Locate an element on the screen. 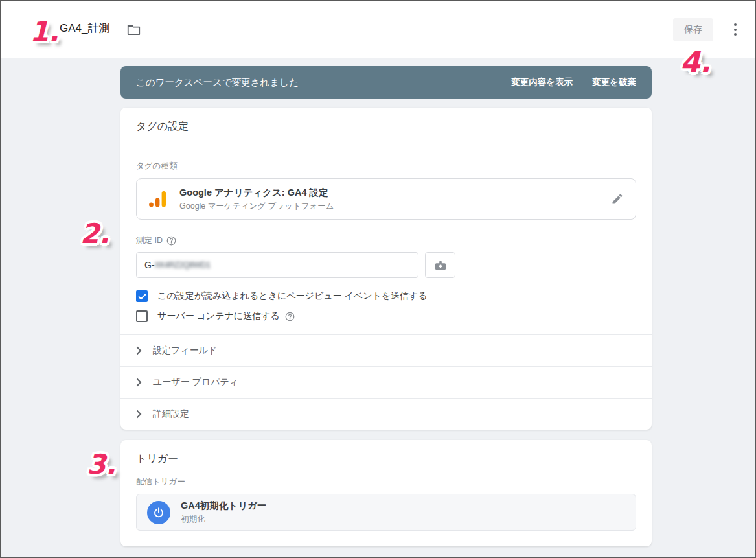 This screenshot has width=756, height=558. server-container-checkbox-row: サーバー コンテナに送信する is located at coordinates (386, 316).